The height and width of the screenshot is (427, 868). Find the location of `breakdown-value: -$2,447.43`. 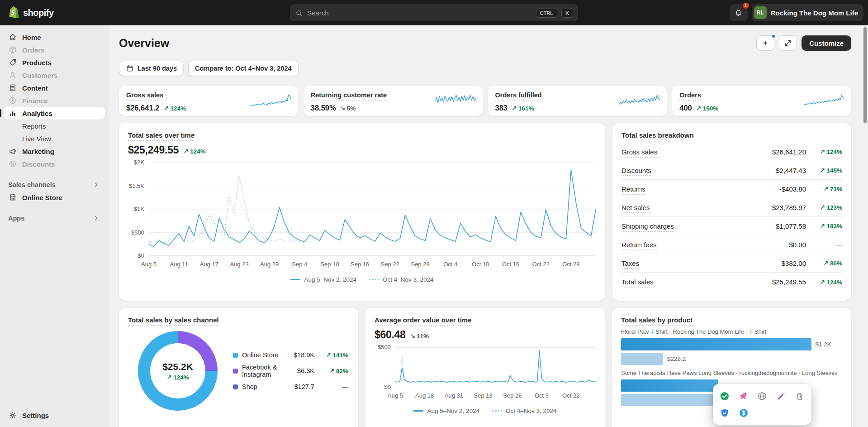

breakdown-value: -$2,447.43 is located at coordinates (790, 170).